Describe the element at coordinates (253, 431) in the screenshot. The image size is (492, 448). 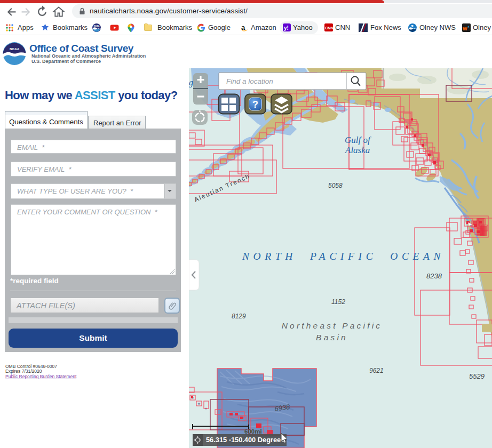
I see `svg-text: 600mi` at that location.